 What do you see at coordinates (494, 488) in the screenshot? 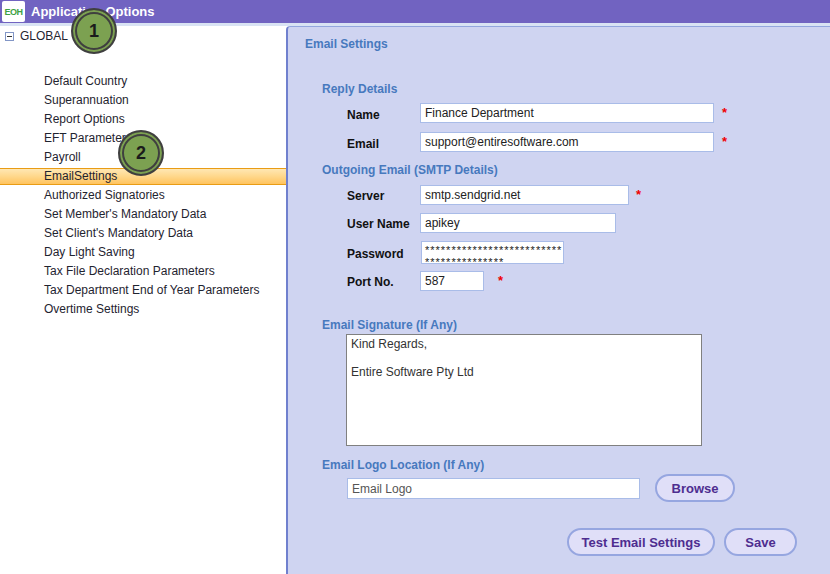
I see `email-logo-input` at bounding box center [494, 488].